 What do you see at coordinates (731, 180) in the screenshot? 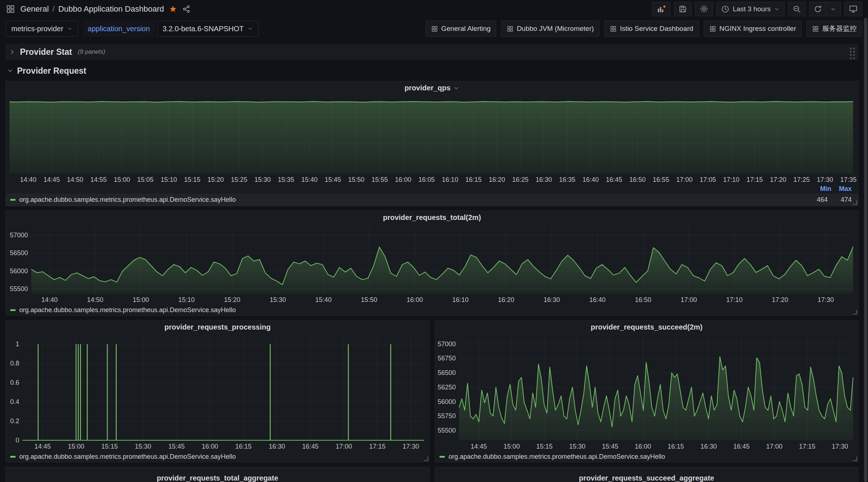
I see `x-tick-label: 17:10` at bounding box center [731, 180].